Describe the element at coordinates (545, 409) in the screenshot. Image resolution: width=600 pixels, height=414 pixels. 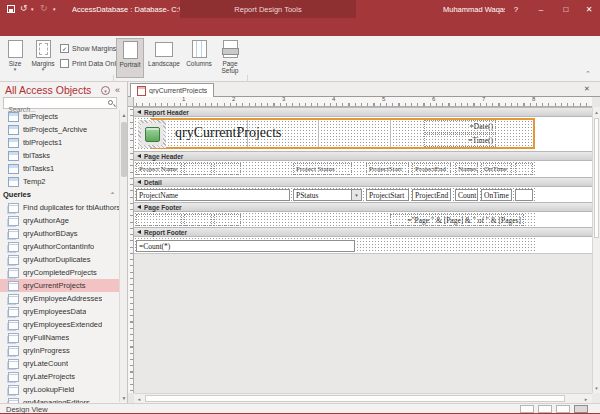
I see `print-preview-icon` at that location.